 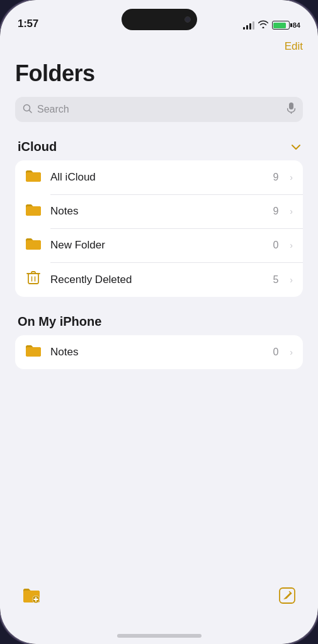 I want to click on folder-name-recently-deleted: Recently Deleted, so click(x=157, y=280).